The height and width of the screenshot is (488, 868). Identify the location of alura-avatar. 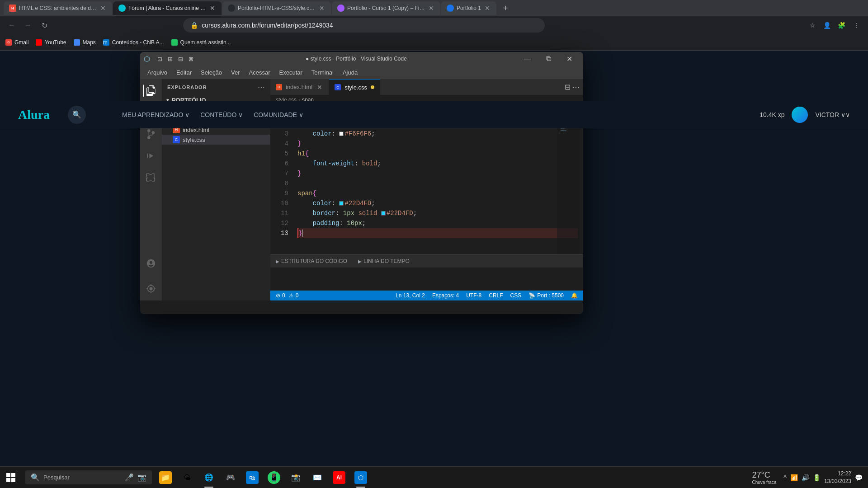
(800, 115).